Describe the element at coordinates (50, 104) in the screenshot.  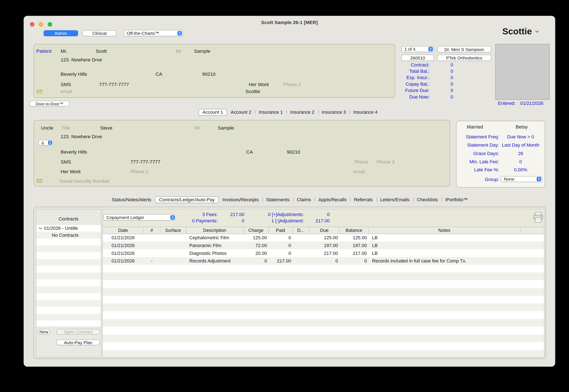
I see `door-to-door-button: Door-to-Door™` at that location.